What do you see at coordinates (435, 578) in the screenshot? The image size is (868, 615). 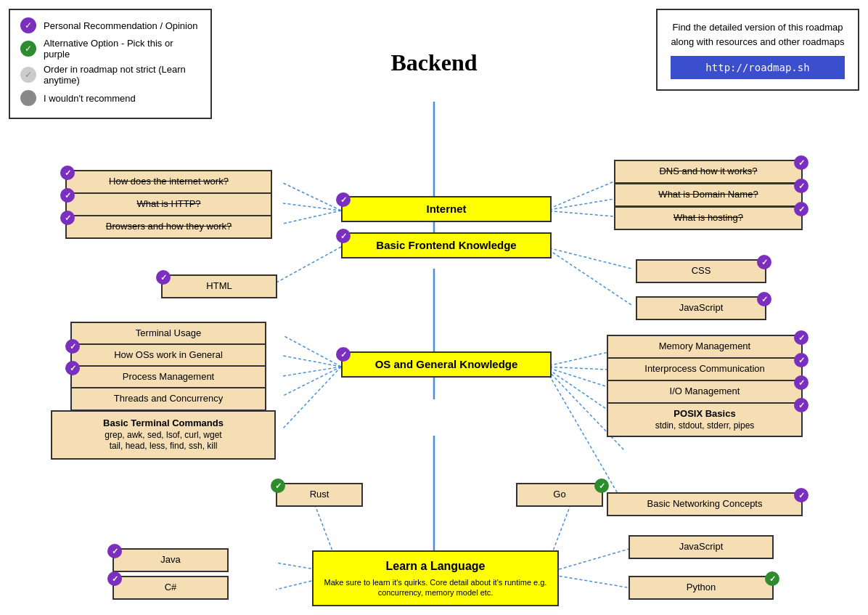 I see `node-learn-language: Learn a Language Make sure to learn it's…` at bounding box center [435, 578].